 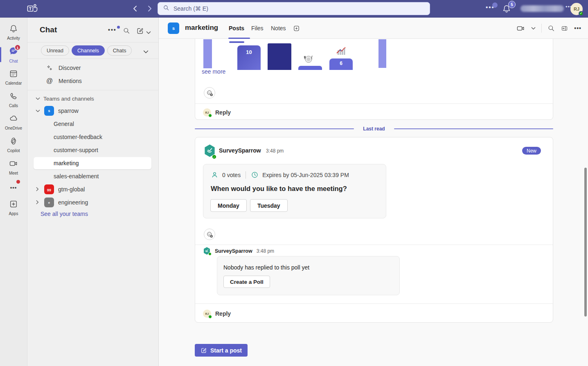 I want to click on rail-item-calendar: Calendar, so click(x=14, y=77).